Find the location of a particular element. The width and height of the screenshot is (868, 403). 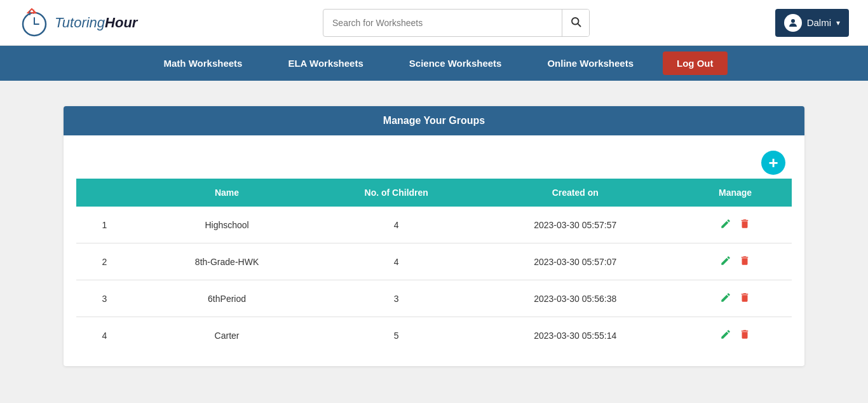

col-header-num is located at coordinates (104, 193).